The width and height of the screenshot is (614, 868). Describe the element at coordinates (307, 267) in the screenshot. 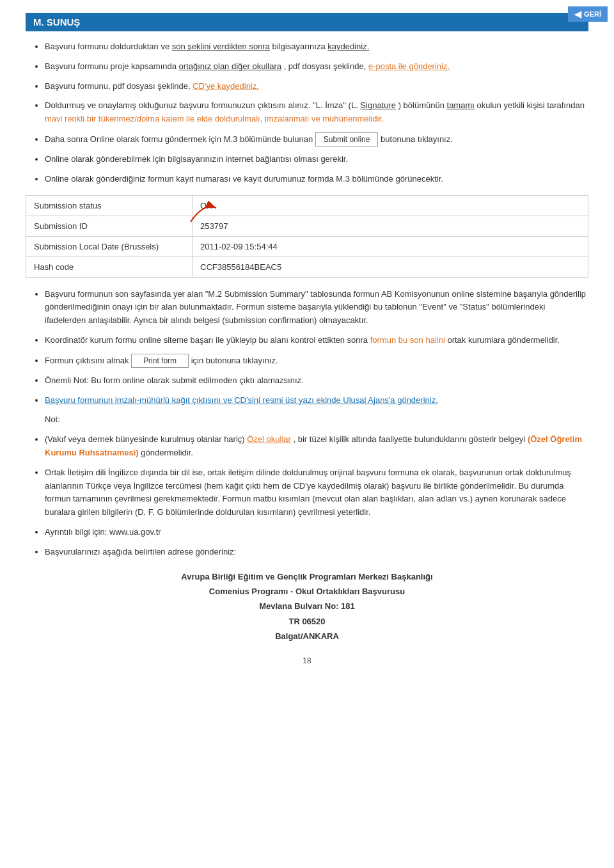

I see `table-row-hash: Hash code CCF38556184BEAC5` at that location.